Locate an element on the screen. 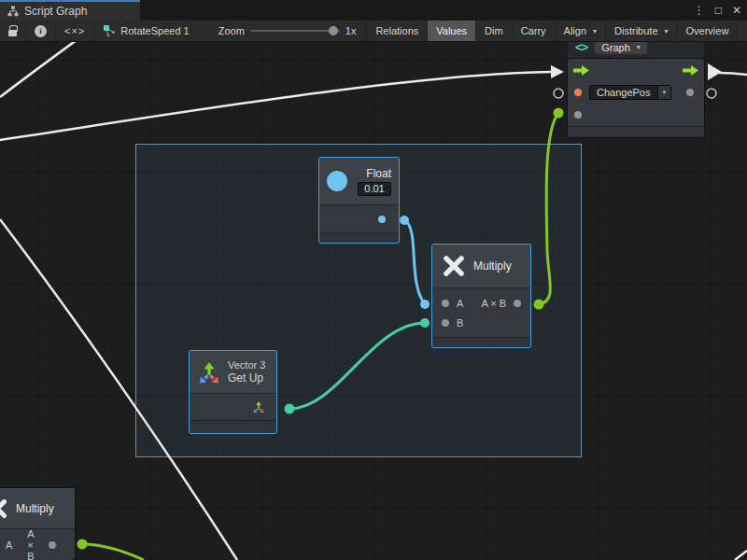  info-icon: i is located at coordinates (41, 32).